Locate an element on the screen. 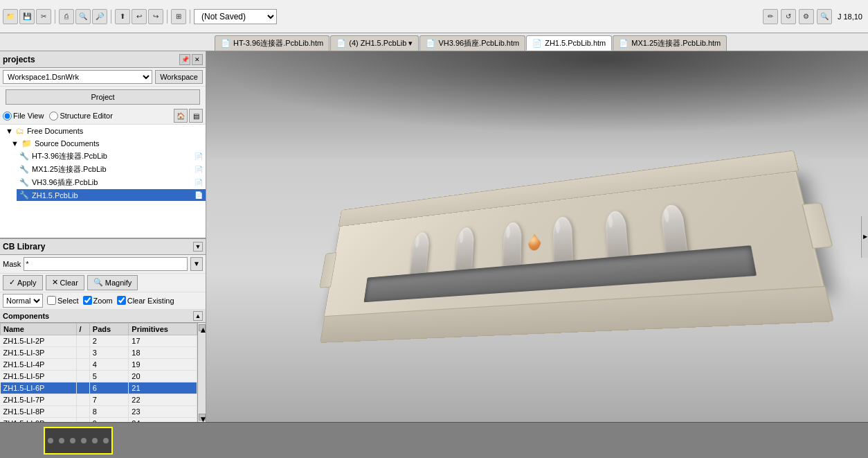 The width and height of the screenshot is (868, 458). clear-existing-checkbox is located at coordinates (122, 301).